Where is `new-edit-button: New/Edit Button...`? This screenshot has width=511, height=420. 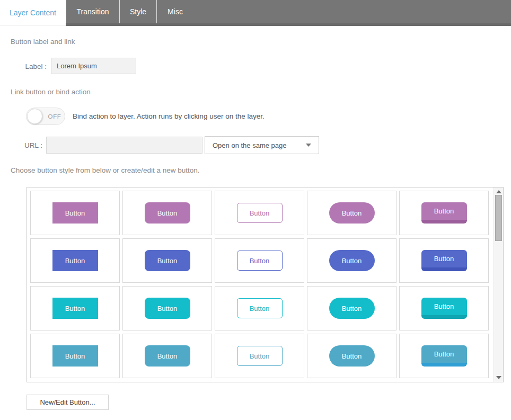 new-edit-button: New/Edit Button... is located at coordinates (68, 403).